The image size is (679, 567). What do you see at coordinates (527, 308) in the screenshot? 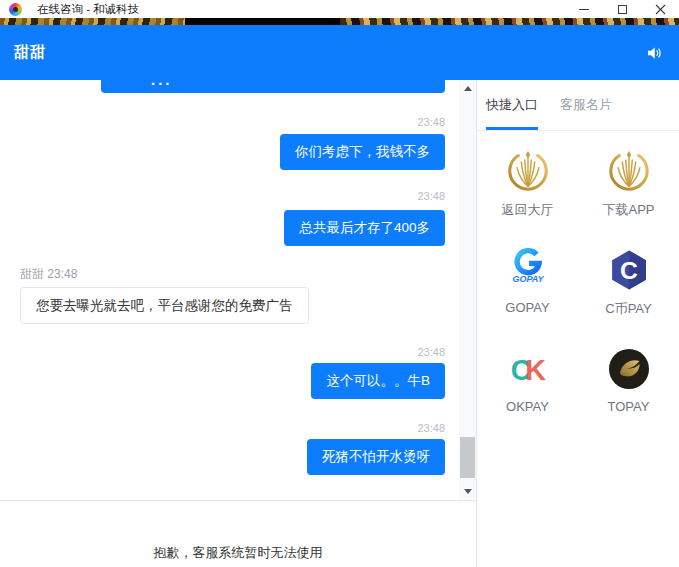
I see `shortcut-label: GOPAY` at bounding box center [527, 308].